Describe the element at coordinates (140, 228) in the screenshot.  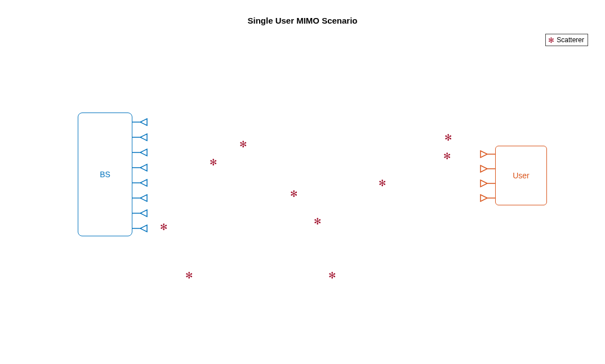
I see `bs-antenna-8-icon` at that location.